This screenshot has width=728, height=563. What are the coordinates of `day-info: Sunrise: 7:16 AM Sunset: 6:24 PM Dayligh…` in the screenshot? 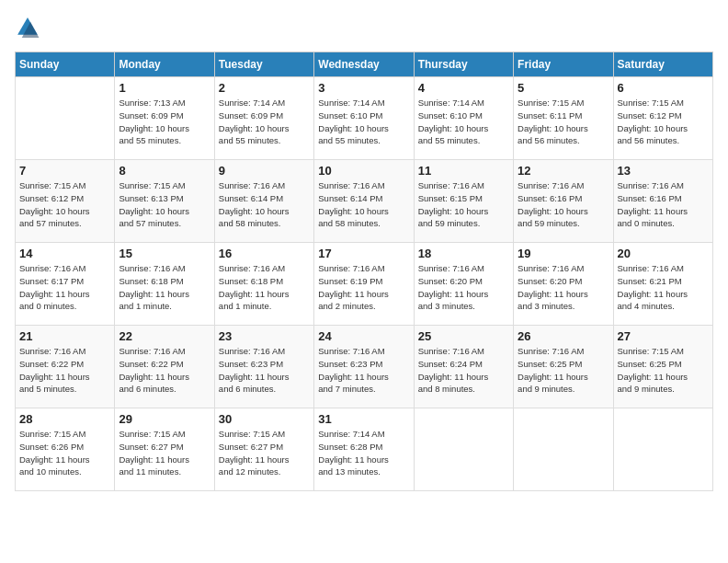 It's located at (463, 370).